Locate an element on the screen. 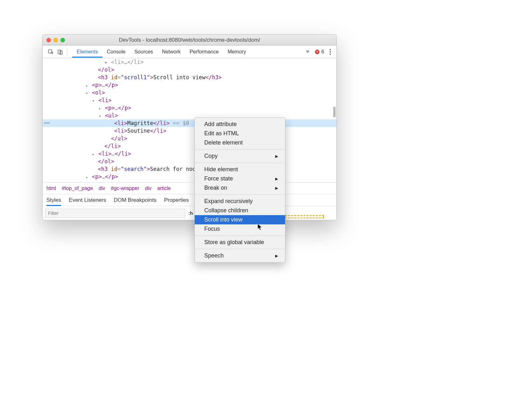 The height and width of the screenshot is (401, 532). close-window-button is located at coordinates (49, 40).